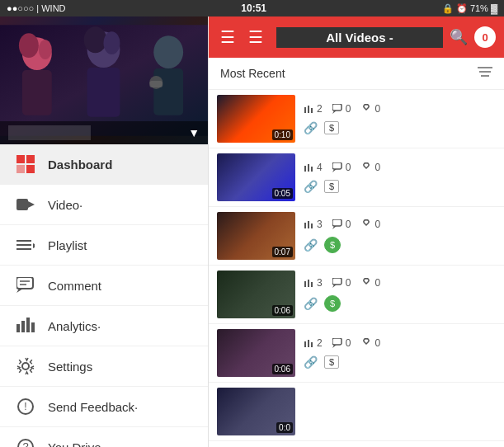 The image size is (504, 447). Describe the element at coordinates (228, 37) in the screenshot. I see `hamburger-button-1: ☰` at that location.